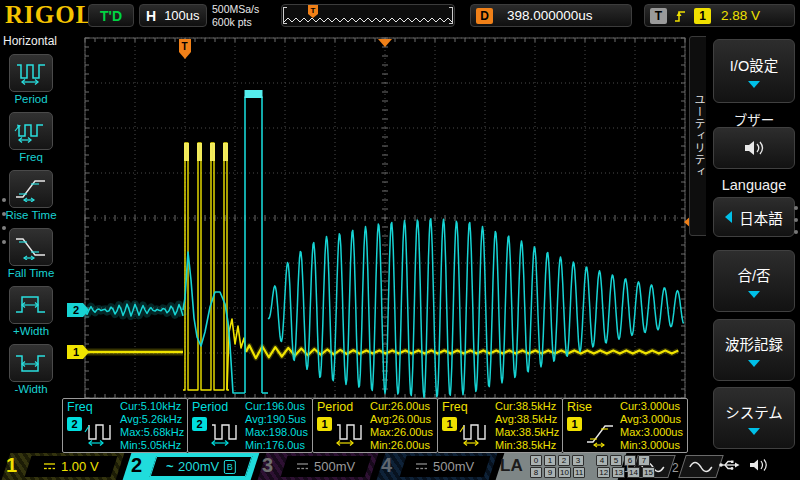 This screenshot has width=800, height=480. I want to click on trigger-level-value: 2.88 V, so click(740, 16).